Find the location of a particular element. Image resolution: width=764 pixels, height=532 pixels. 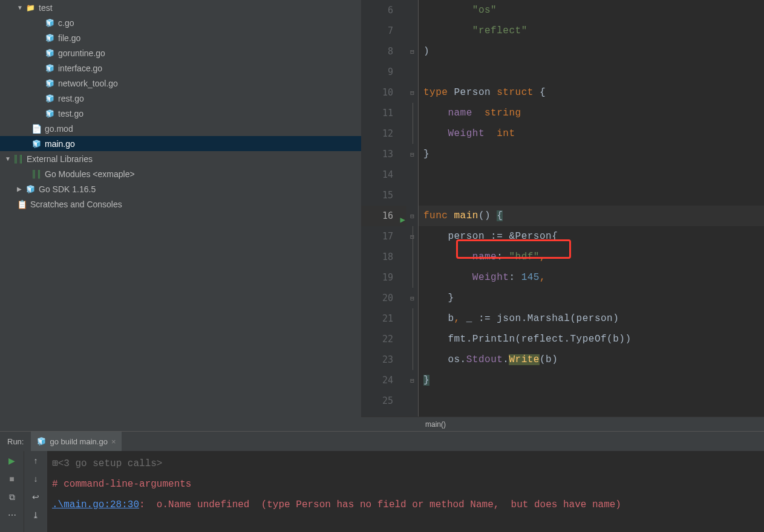

file-icon: 📄 is located at coordinates (36, 129).